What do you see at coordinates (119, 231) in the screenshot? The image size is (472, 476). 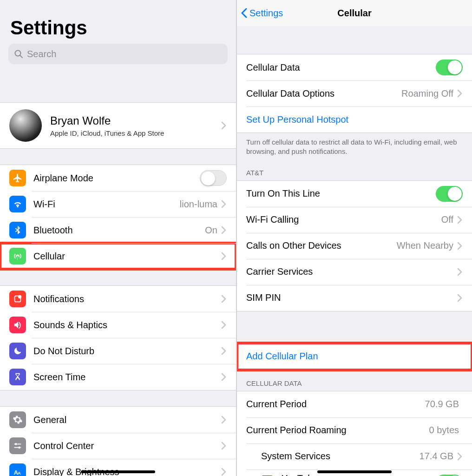 I see `bluetooth-label: Bluetooth` at bounding box center [119, 231].